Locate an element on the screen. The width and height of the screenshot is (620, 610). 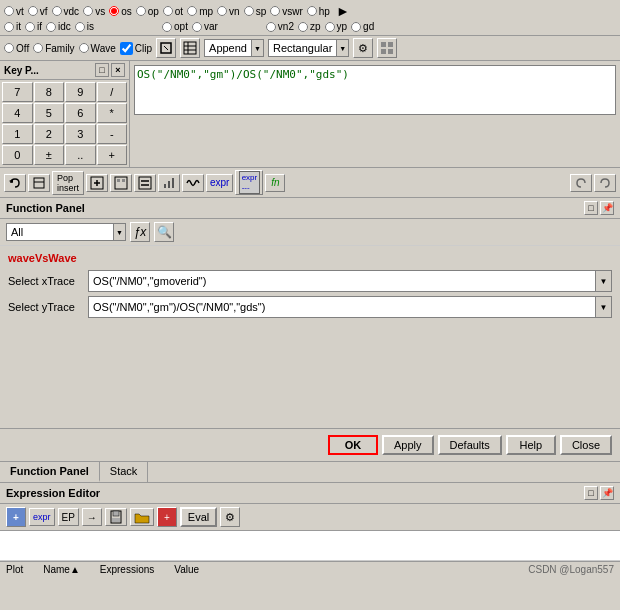
key-plusminus: ± is located at coordinates (50, 155).